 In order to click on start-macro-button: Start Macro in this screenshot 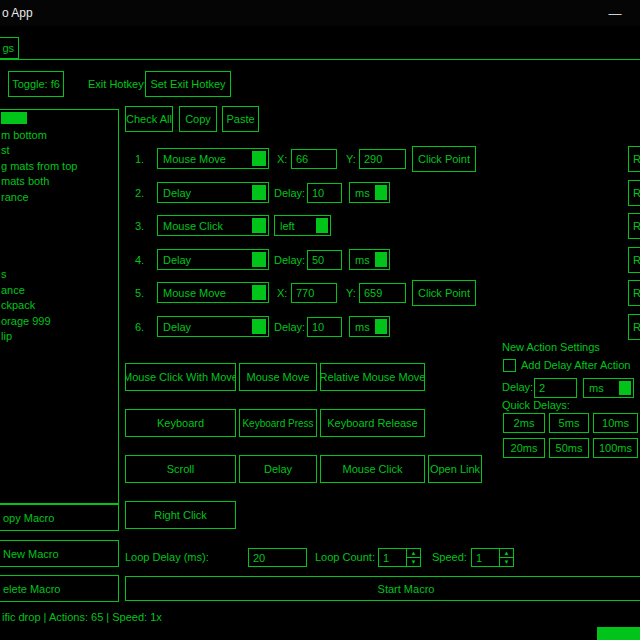, I will do `click(382, 588)`.